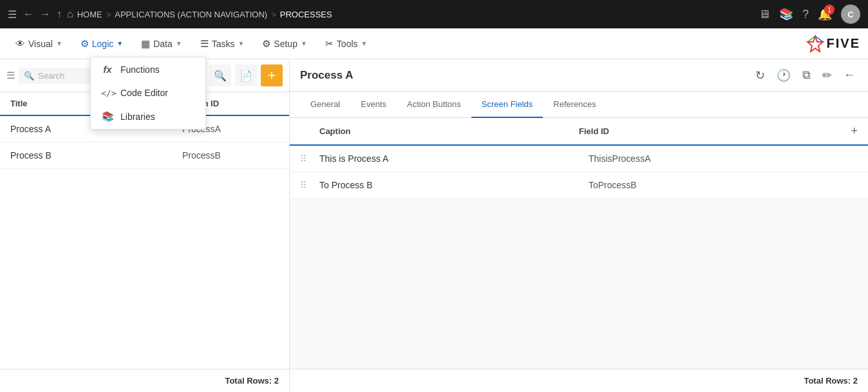 The image size is (868, 392). I want to click on drag-handle-2: ⠿, so click(310, 185).